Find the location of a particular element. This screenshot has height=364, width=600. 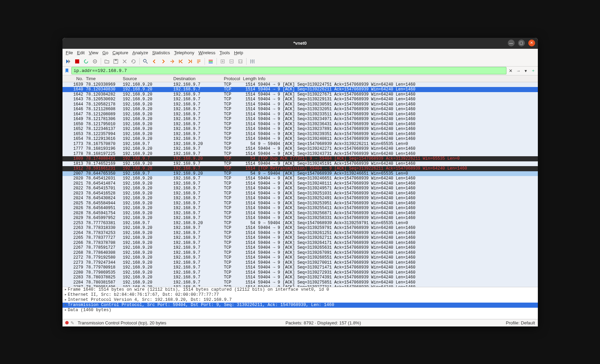

reload-button is located at coordinates (134, 61).